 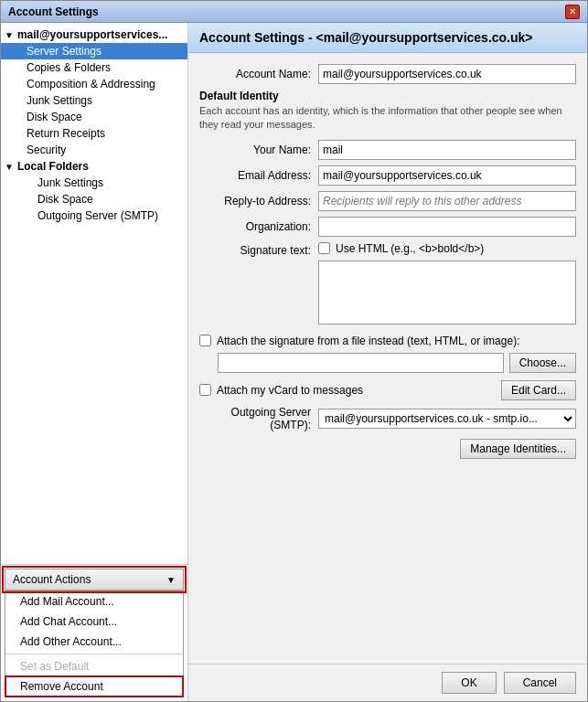 What do you see at coordinates (447, 74) in the screenshot?
I see `account-name-input` at bounding box center [447, 74].